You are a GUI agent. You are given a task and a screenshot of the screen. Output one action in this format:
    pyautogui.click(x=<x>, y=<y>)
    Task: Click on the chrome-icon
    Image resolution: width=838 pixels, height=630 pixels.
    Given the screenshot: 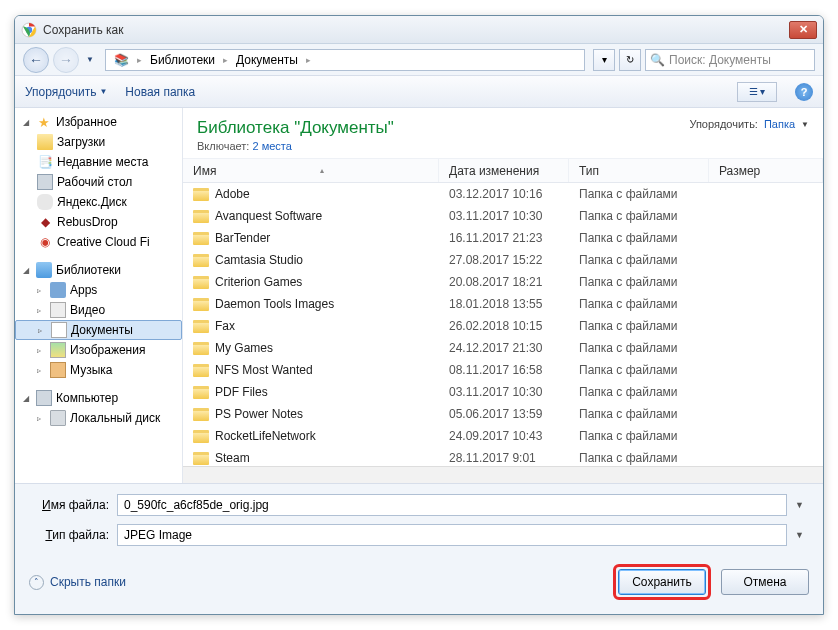 What is the action you would take?
    pyautogui.click(x=29, y=30)
    